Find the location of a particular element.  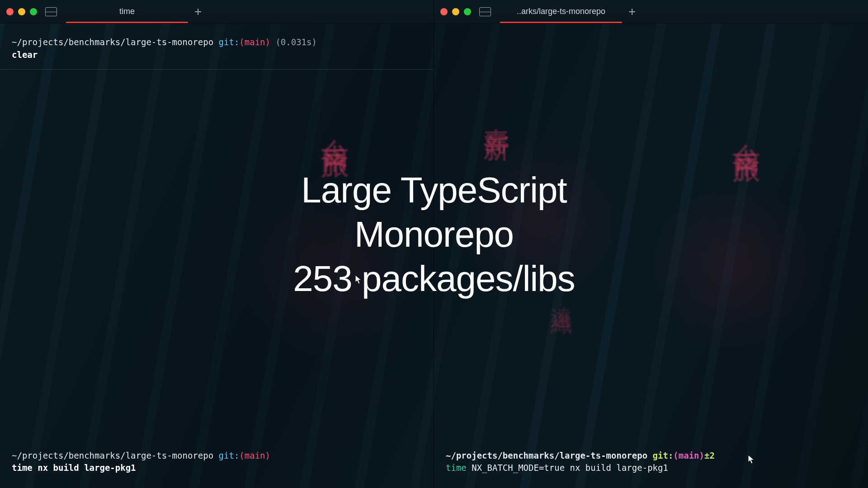

tab-active: time is located at coordinates (127, 12).